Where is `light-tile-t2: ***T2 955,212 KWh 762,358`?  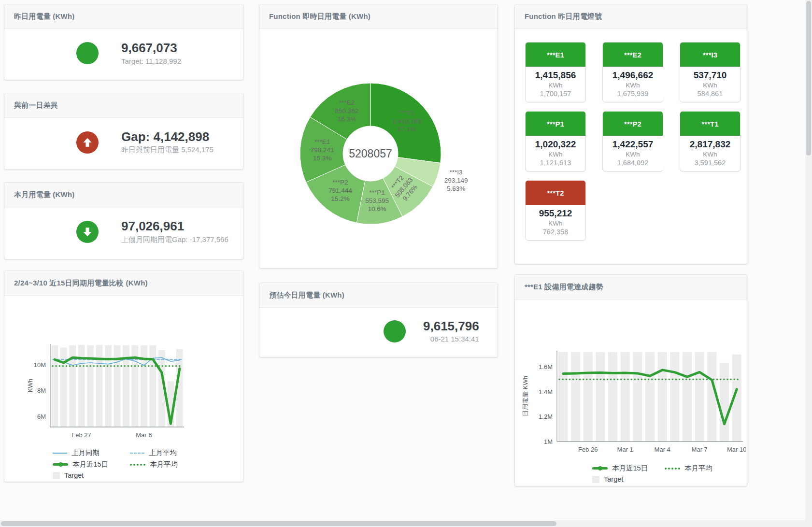
light-tile-t2: ***T2 955,212 KWh 762,358 is located at coordinates (556, 211).